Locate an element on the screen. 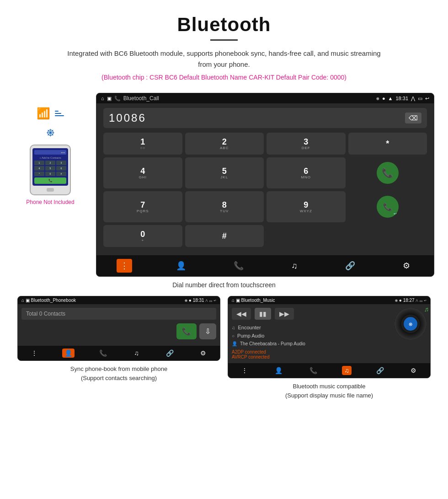  phone-call-btn: 📞 is located at coordinates (50, 181).